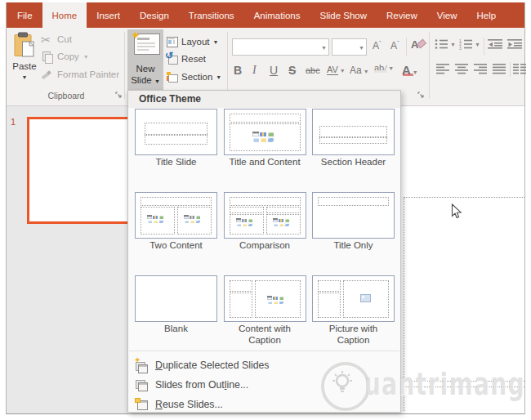 This screenshot has height=420, width=531. Describe the element at coordinates (443, 69) in the screenshot. I see `align-left-button` at that location.